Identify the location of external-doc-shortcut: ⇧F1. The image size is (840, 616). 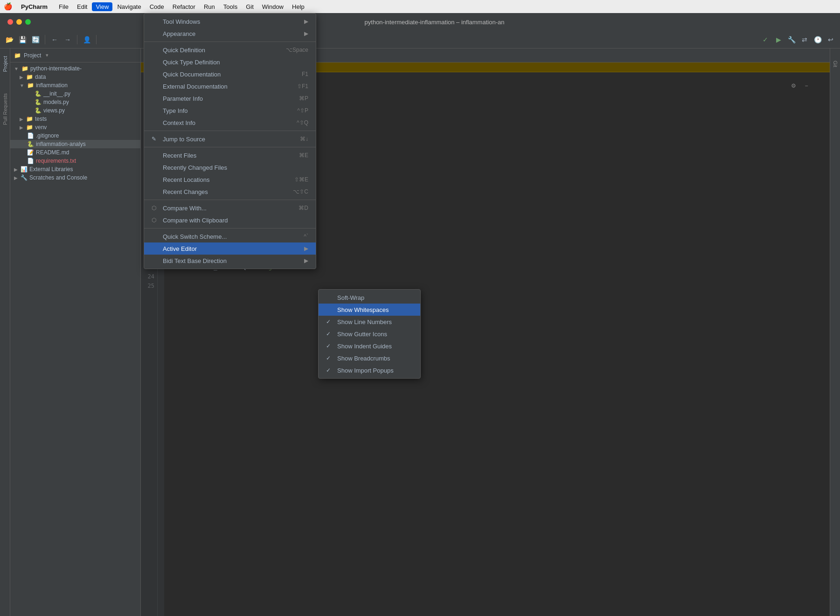
(303, 86).